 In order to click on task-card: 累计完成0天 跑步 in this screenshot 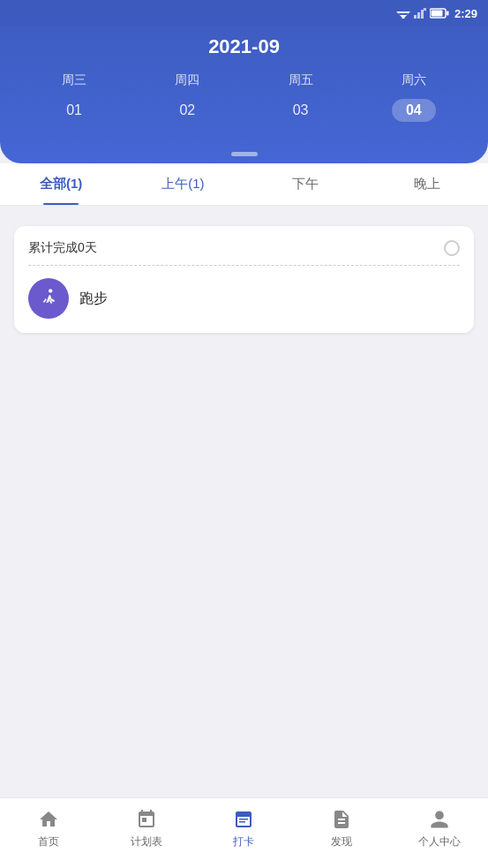, I will do `click(244, 279)`.